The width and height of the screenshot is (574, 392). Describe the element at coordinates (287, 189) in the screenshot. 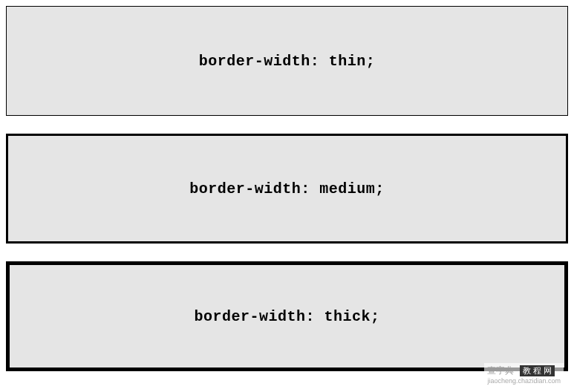

I see `demo-label-medium: border-width: medium;` at that location.